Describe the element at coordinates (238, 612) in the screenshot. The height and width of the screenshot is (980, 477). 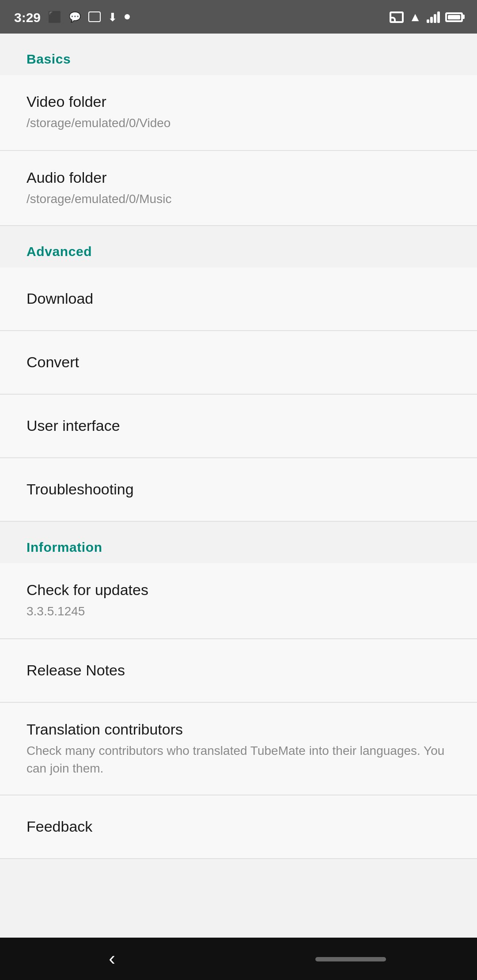
I see `check-updates-subtitle: 3.3.5.1245` at that location.